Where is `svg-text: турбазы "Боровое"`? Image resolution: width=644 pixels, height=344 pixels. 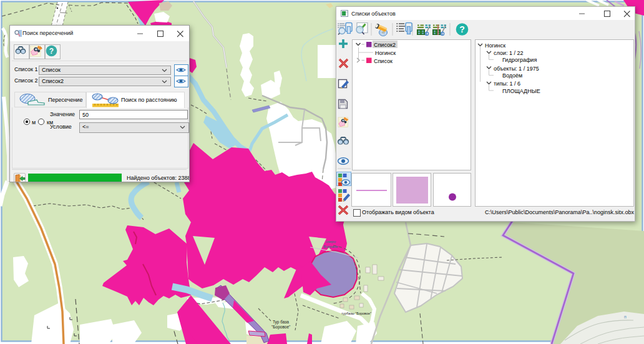
svg-text: турбазы "Боровое" is located at coordinates (356, 313).